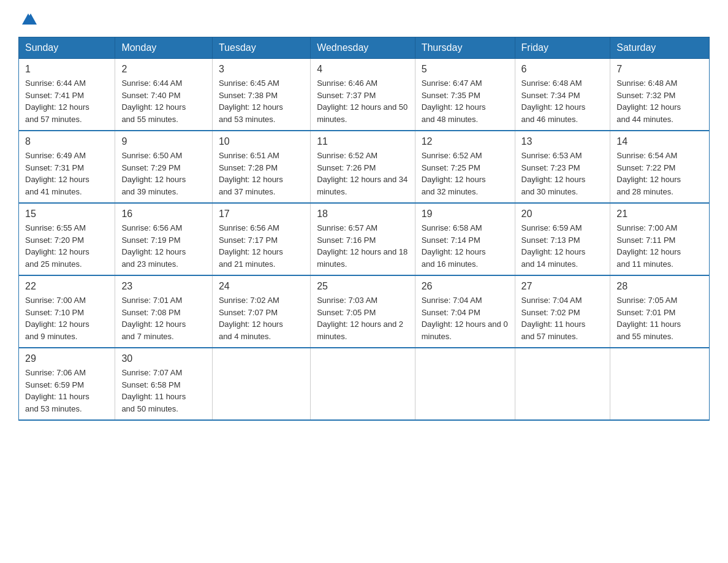 This screenshot has width=728, height=563. Describe the element at coordinates (659, 246) in the screenshot. I see `day-info: Sunrise: 7:00 AM Sunset: 7:11 PM Dayligh…` at that location.